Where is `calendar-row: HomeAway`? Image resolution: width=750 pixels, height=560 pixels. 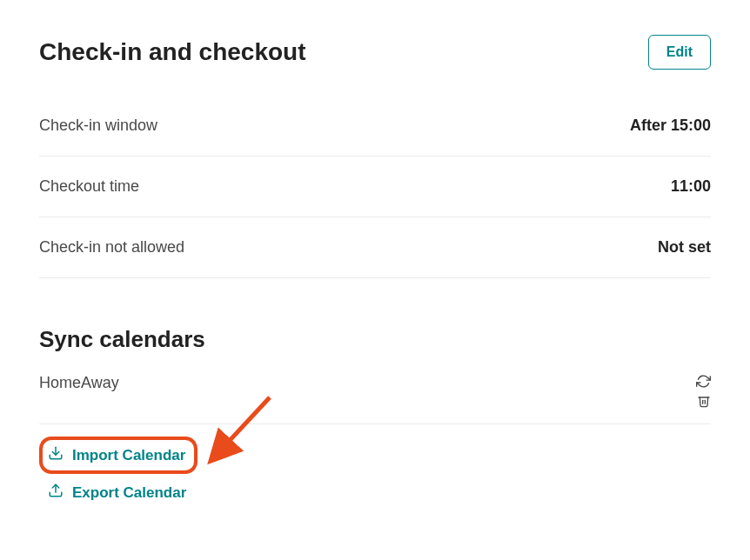
calendar-row: HomeAway is located at coordinates (375, 397).